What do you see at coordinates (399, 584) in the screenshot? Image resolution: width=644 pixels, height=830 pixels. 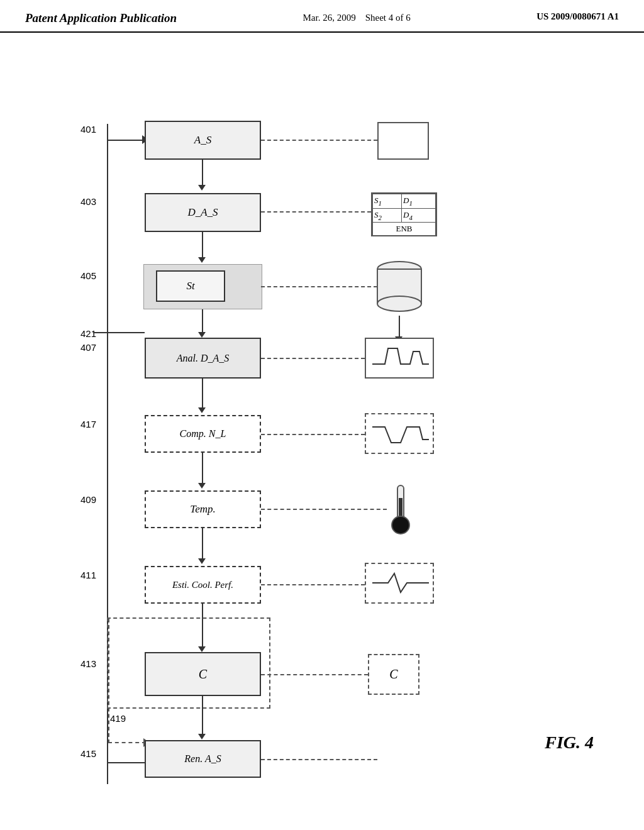 I see `right-symbol-wave-check` at bounding box center [399, 584].